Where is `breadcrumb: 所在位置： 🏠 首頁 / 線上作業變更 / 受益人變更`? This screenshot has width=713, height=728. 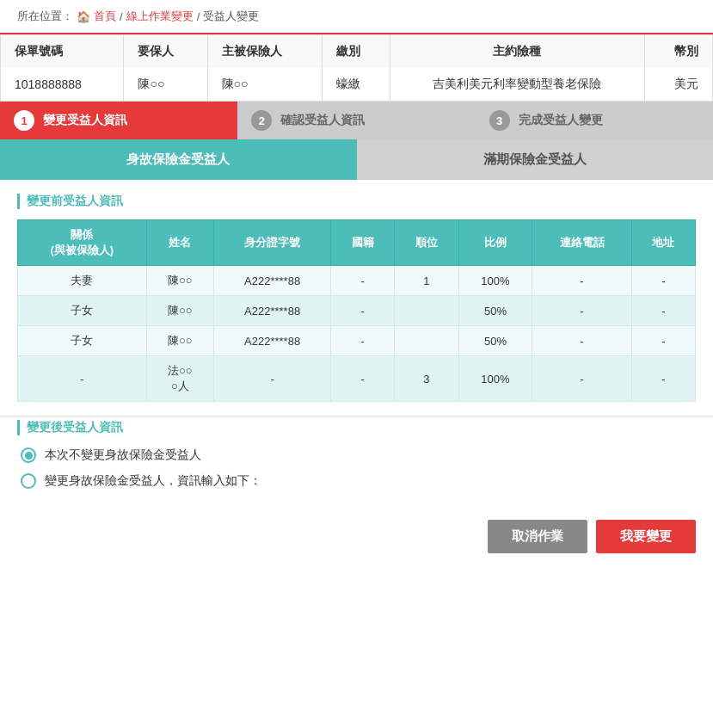 breadcrumb: 所在位置： 🏠 首頁 / 線上作業變更 / 受益人變更 is located at coordinates (356, 17).